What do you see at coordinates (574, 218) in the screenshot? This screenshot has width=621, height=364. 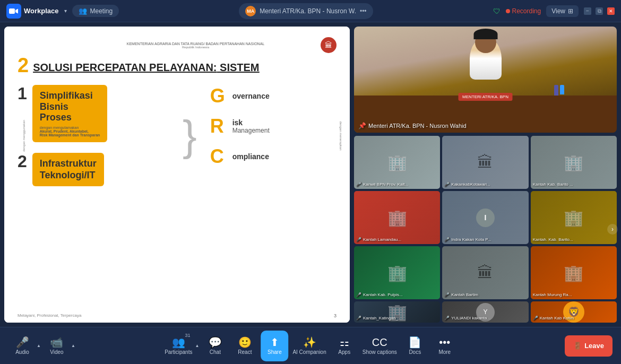 I see `video-cell-6: 🏢 Kantah. Kab. Barito...` at bounding box center [574, 218].